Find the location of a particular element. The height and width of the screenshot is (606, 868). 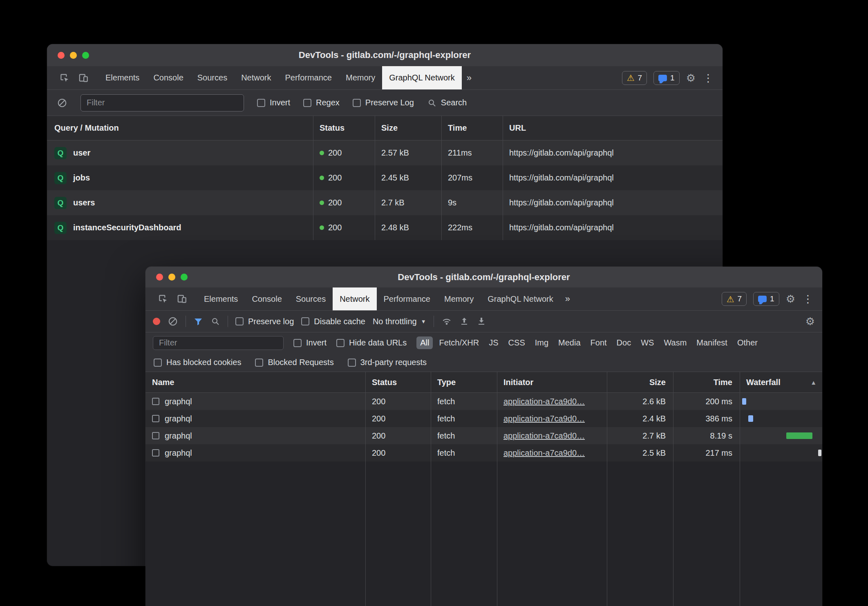

filter-type-font: Font is located at coordinates (599, 343).